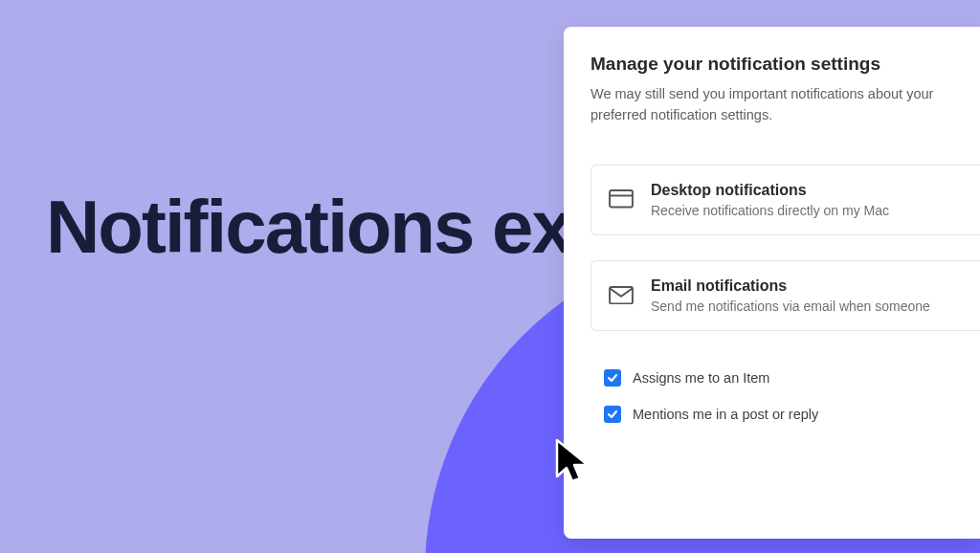 The height and width of the screenshot is (553, 980). What do you see at coordinates (725, 414) in the screenshot?
I see `checkbox-label-mentions: Mentions me in a post or reply` at bounding box center [725, 414].